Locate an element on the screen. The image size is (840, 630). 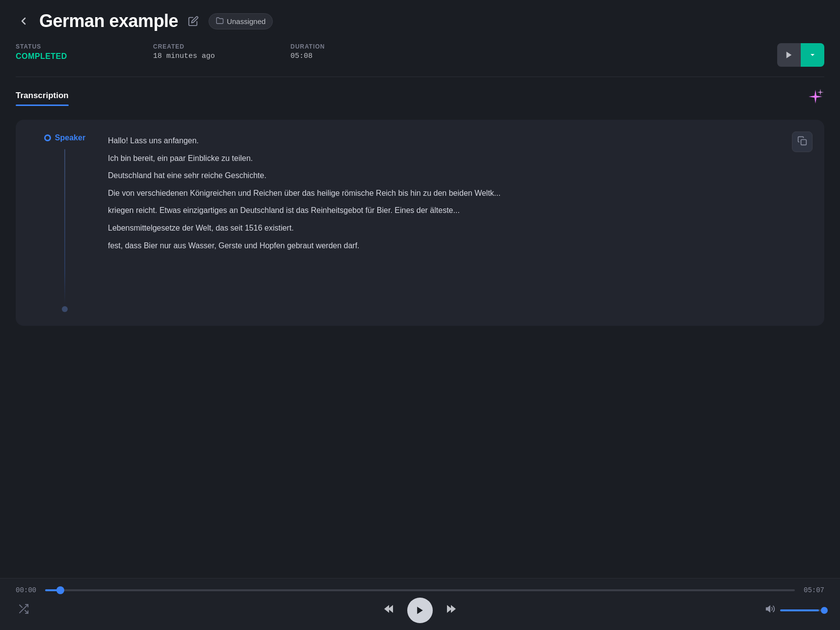
shuffle-button is located at coordinates (24, 610).